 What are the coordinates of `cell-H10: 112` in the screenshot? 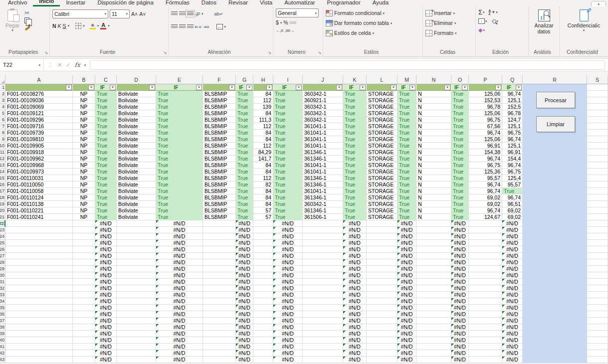 It's located at (263, 146).